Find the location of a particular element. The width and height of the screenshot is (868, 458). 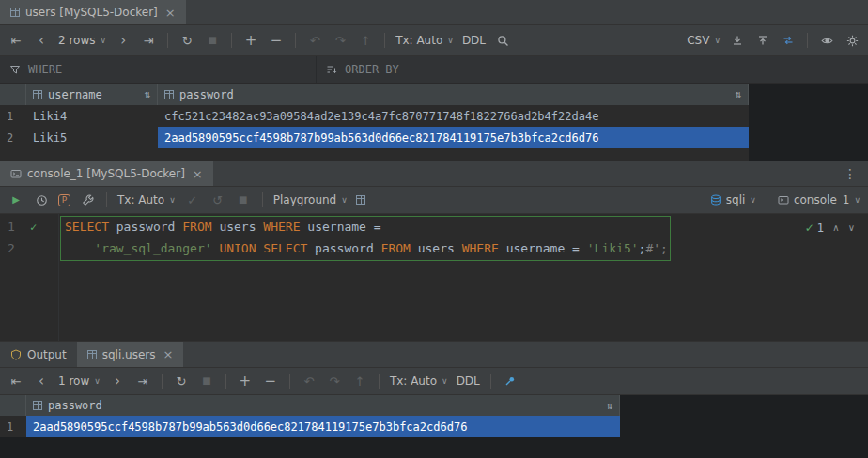

schema-label: sqli is located at coordinates (736, 200).